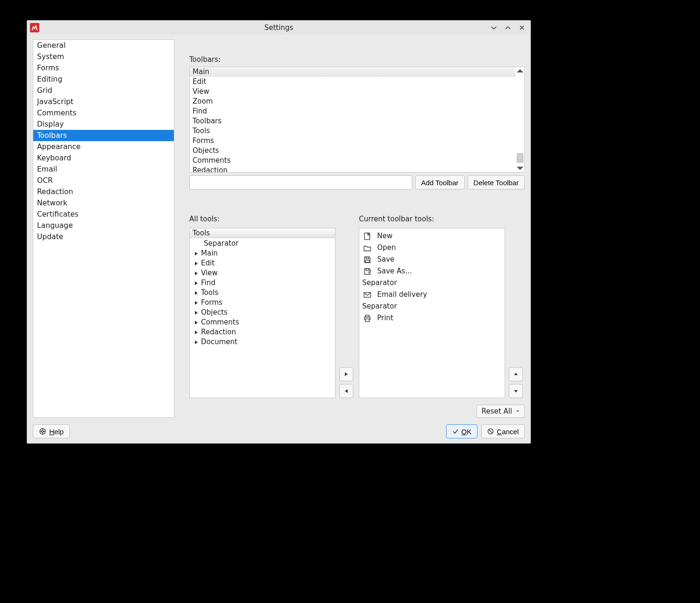  Describe the element at coordinates (35, 28) in the screenshot. I see `app-icon` at that location.